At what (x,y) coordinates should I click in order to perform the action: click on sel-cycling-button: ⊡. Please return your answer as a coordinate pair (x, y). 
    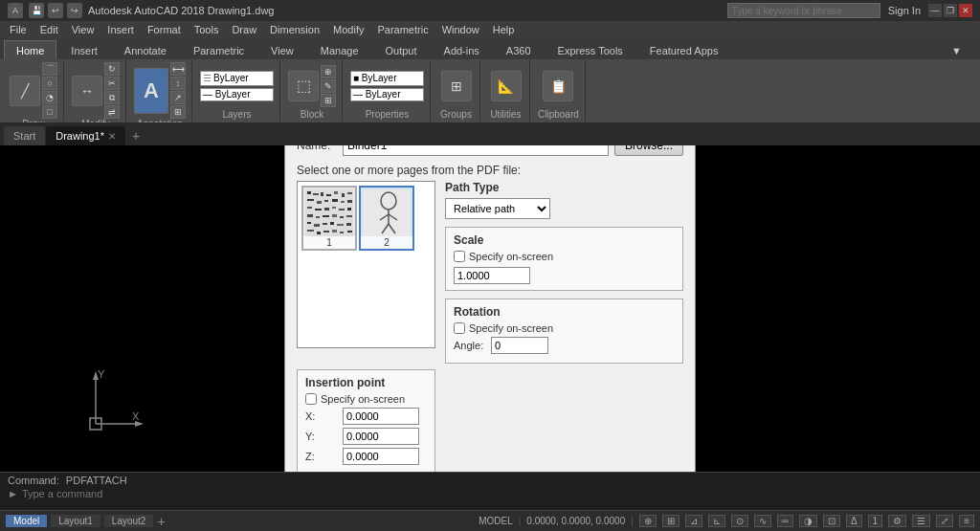
    Looking at the image, I should click on (832, 520).